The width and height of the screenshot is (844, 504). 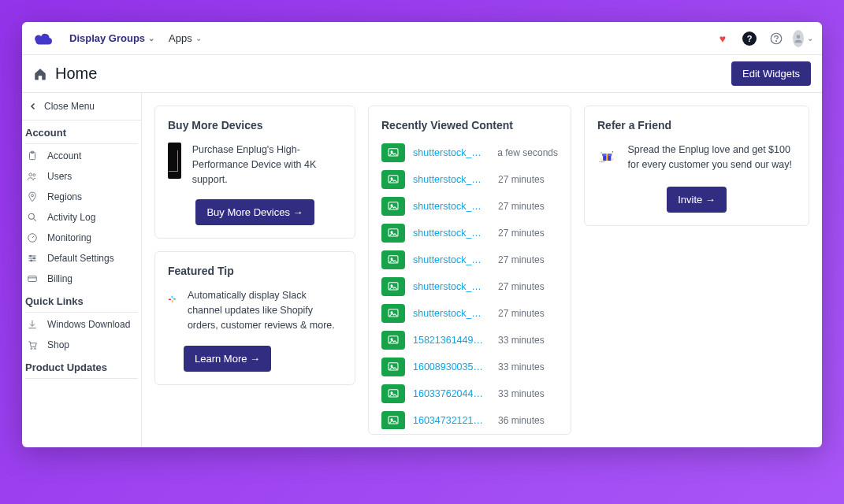 What do you see at coordinates (452, 421) in the screenshot?
I see `recent-item-name: 16034732121…` at bounding box center [452, 421].